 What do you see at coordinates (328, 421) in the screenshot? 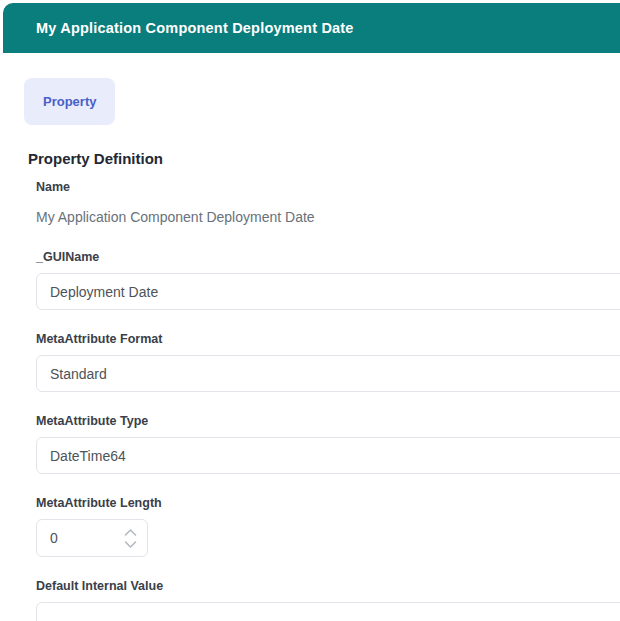
I see `meta-type-label: MetaAttribute Type` at bounding box center [328, 421].